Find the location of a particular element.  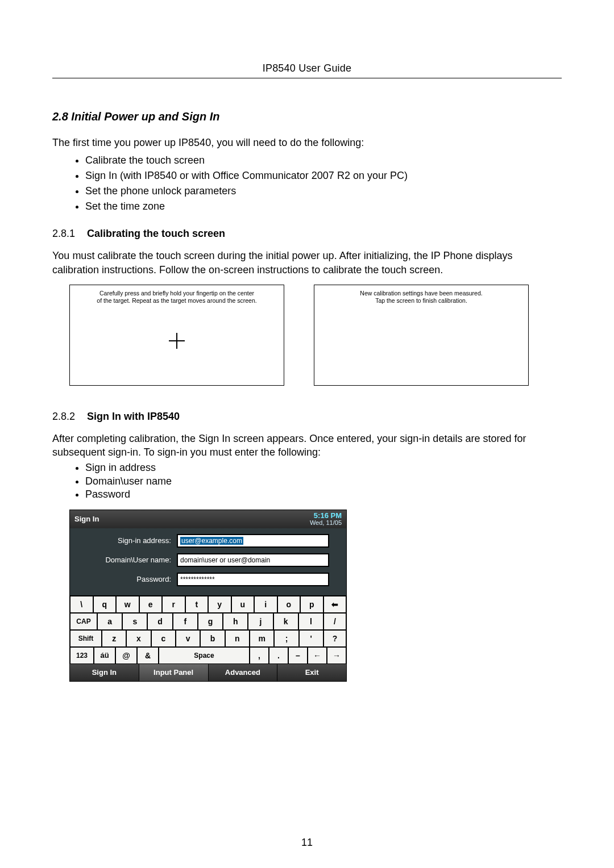

keyboard-row-2: CAP a s d f g h j k l / is located at coordinates (208, 621).